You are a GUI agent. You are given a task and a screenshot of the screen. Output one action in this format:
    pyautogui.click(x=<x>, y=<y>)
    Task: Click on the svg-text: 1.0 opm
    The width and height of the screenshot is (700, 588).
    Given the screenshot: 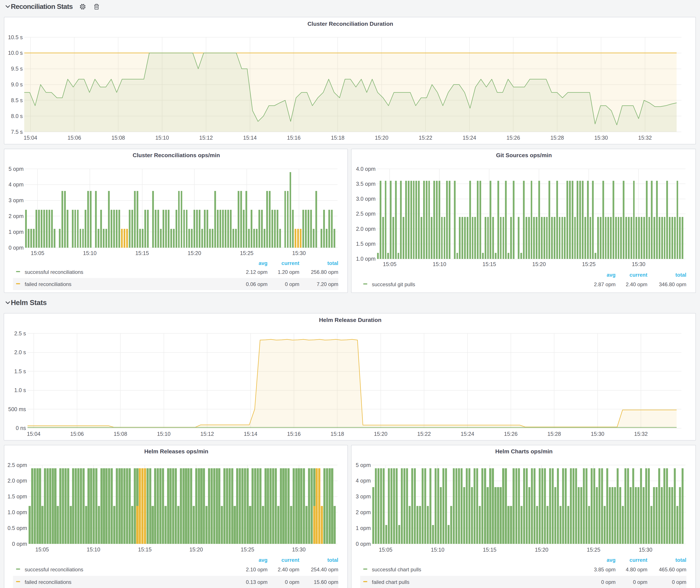 What is the action you would take?
    pyautogui.click(x=17, y=512)
    